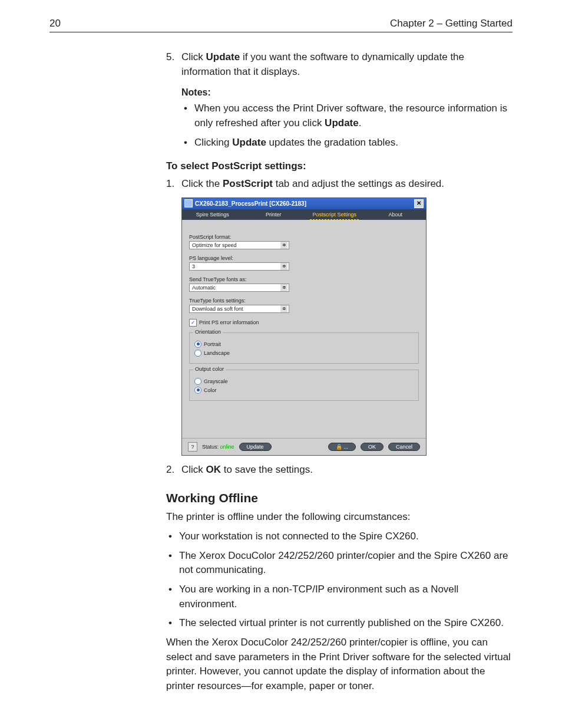 This screenshot has width=562, height=728. What do you see at coordinates (170, 58) in the screenshot?
I see `step-number: 5.` at bounding box center [170, 58].